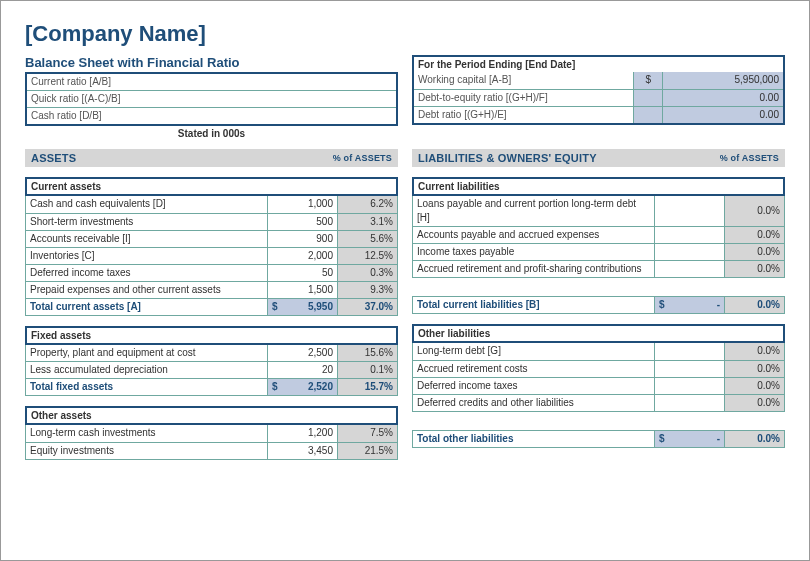  Describe the element at coordinates (750, 158) in the screenshot. I see `liabilities-pct-label: % of ASSETS` at that location.